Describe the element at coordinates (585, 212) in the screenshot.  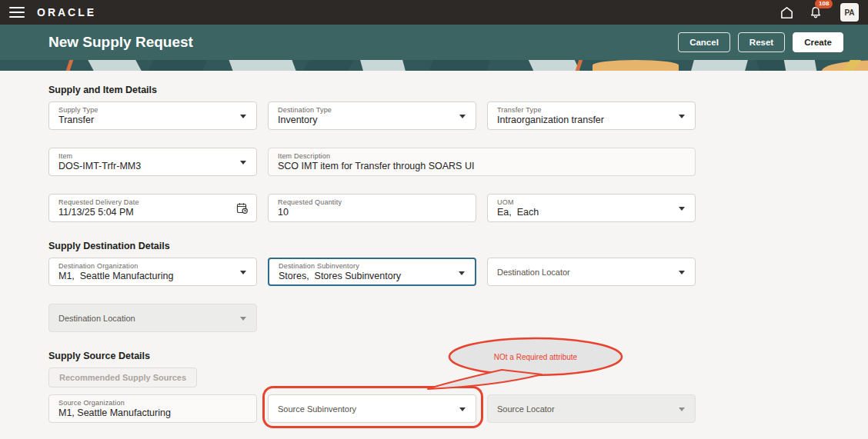
I see `uom-value: Ea, Each` at that location.